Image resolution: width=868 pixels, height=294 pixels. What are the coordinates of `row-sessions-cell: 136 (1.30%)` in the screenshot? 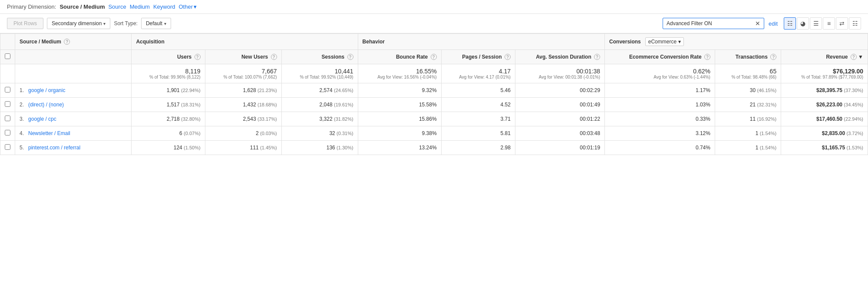 It's located at (320, 148).